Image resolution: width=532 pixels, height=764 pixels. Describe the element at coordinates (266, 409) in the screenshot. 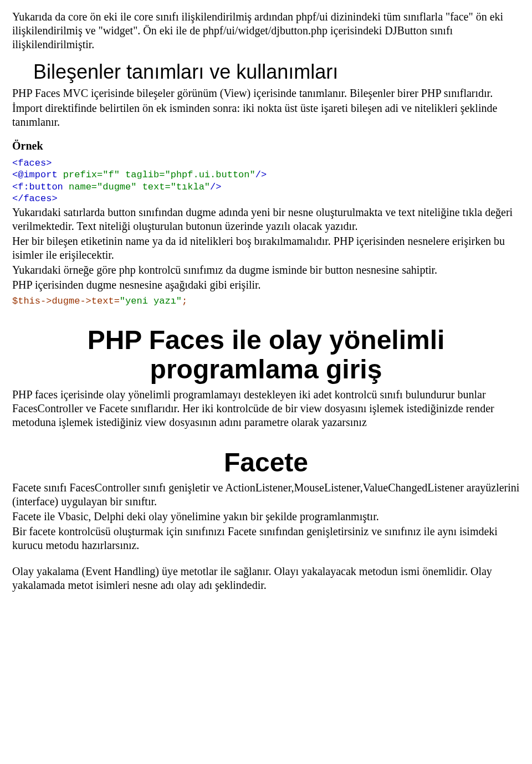

I see `paragraph-event-intro: PHP faces içerisinde olay yönelimli prog…` at that location.